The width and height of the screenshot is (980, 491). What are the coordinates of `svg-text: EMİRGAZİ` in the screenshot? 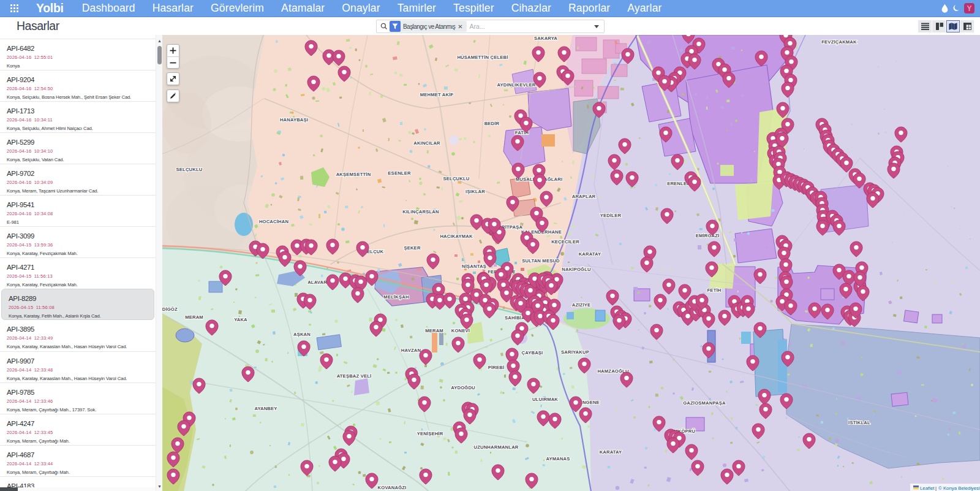 It's located at (708, 235).